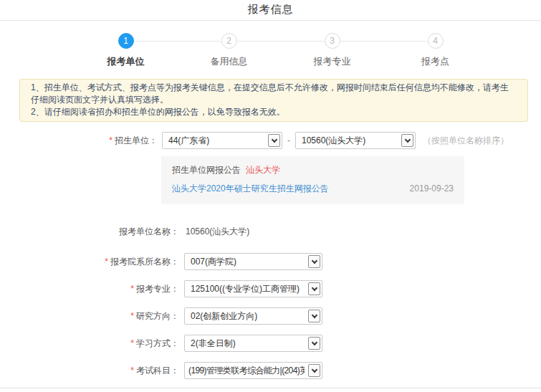 Image resolution: width=541 pixels, height=392 pixels. What do you see at coordinates (218, 232) in the screenshot?
I see `unit-name-value: 10560(汕头大学)` at bounding box center [218, 232].